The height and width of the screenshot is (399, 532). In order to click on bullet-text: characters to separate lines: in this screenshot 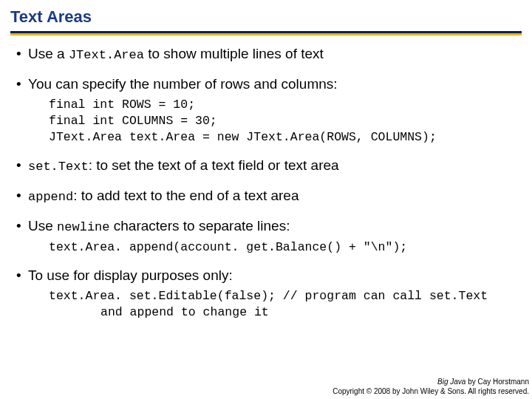, I will do `click(200, 226)`.